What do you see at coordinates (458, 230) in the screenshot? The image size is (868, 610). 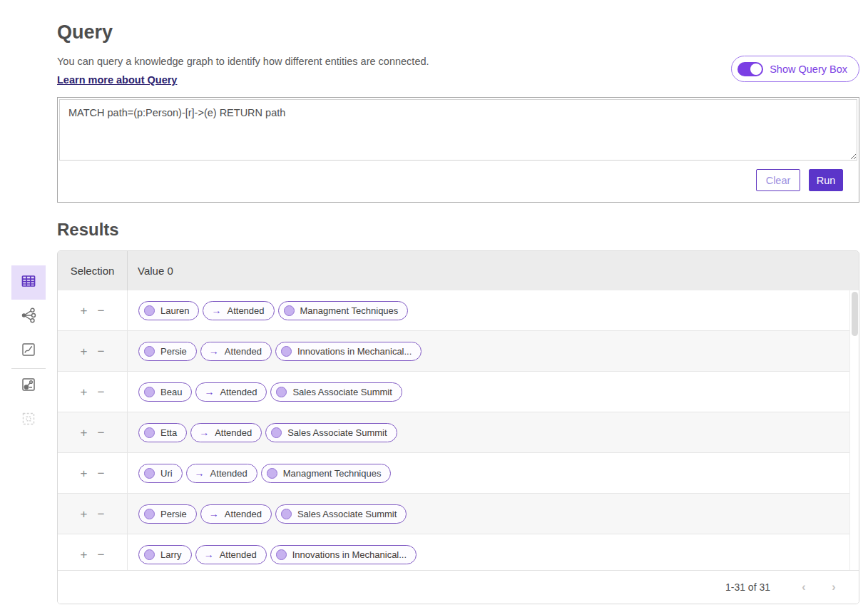 I see `results-title: Results` at bounding box center [458, 230].